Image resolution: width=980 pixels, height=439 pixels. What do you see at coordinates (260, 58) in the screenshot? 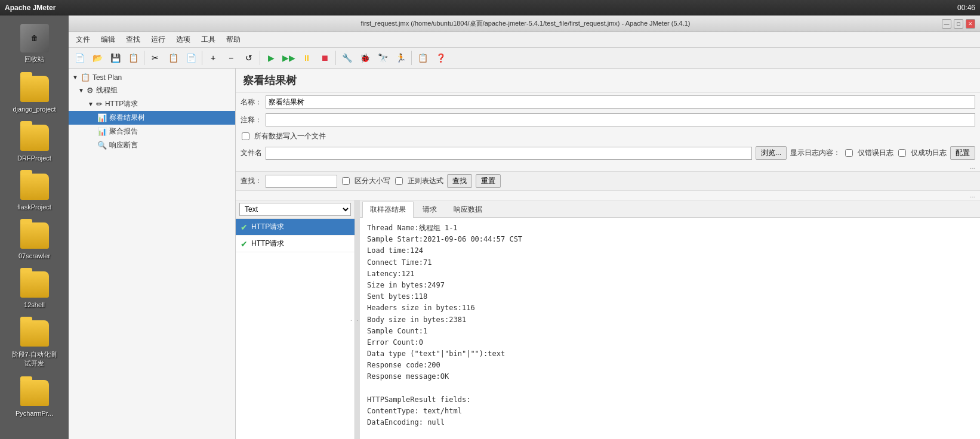
I see `toolbar-sep3` at bounding box center [260, 58].